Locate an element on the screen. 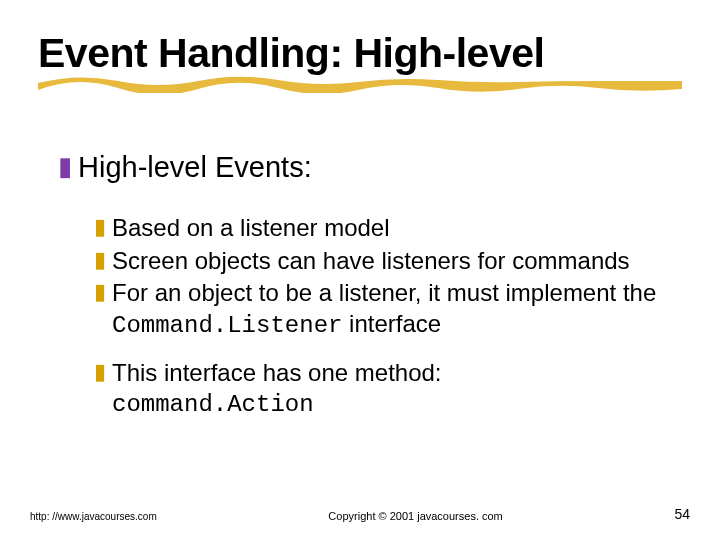  footer: http: //www.javacourses.com Copyright © … is located at coordinates (360, 514).